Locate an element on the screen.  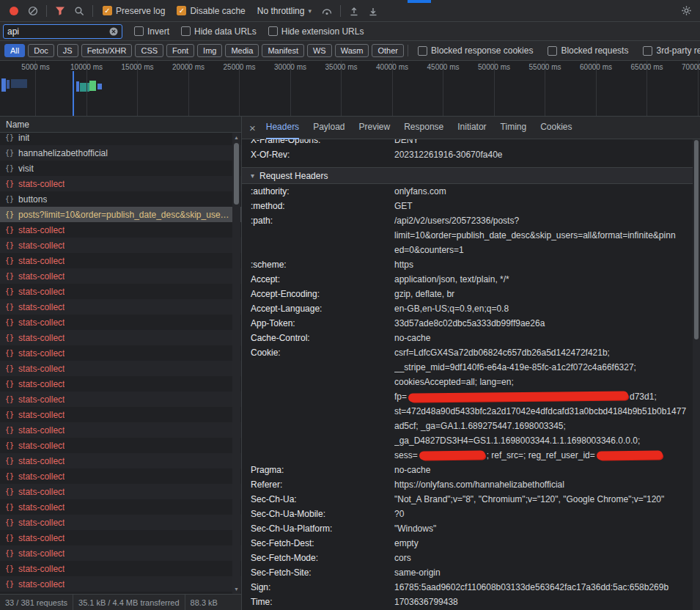
request-row: {}visit is located at coordinates (120, 169).